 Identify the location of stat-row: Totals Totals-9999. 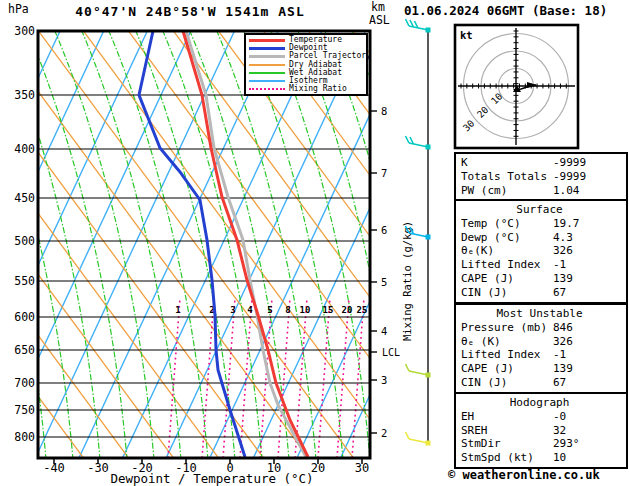
(544, 177).